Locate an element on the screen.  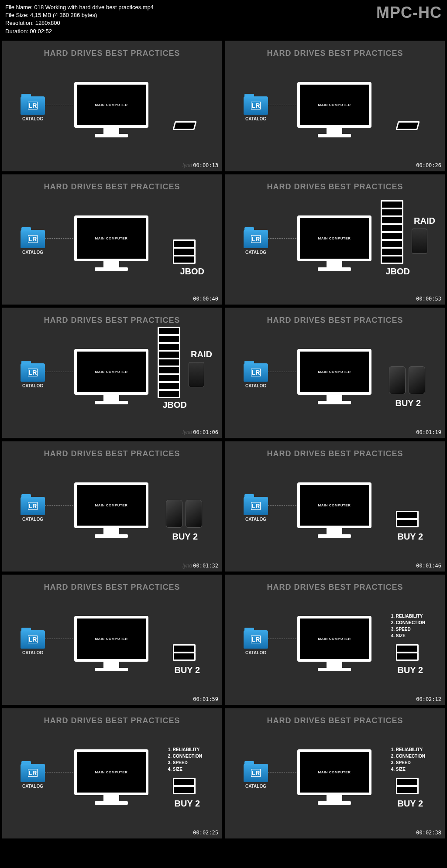
timestamp: 00:01:32 is located at coordinates (206, 566).